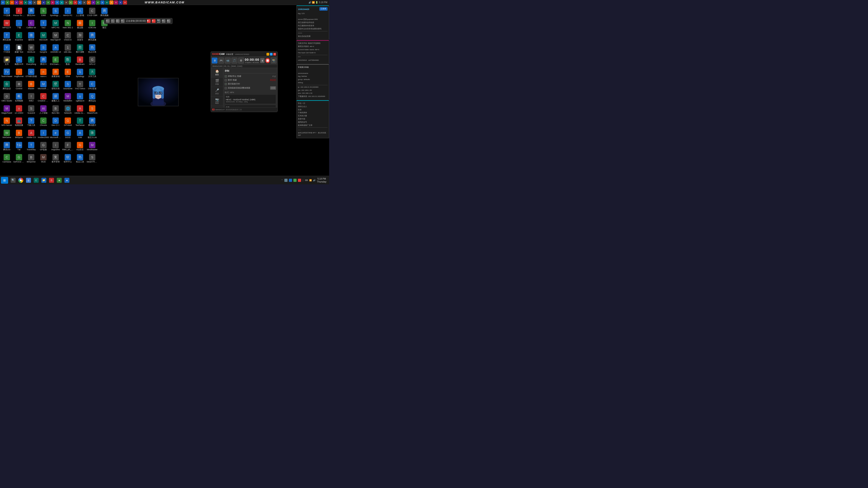 The height and width of the screenshot is (488, 868). Describe the element at coordinates (28, 180) in the screenshot. I see `taskbar-recycle-bin: 🗑` at that location.